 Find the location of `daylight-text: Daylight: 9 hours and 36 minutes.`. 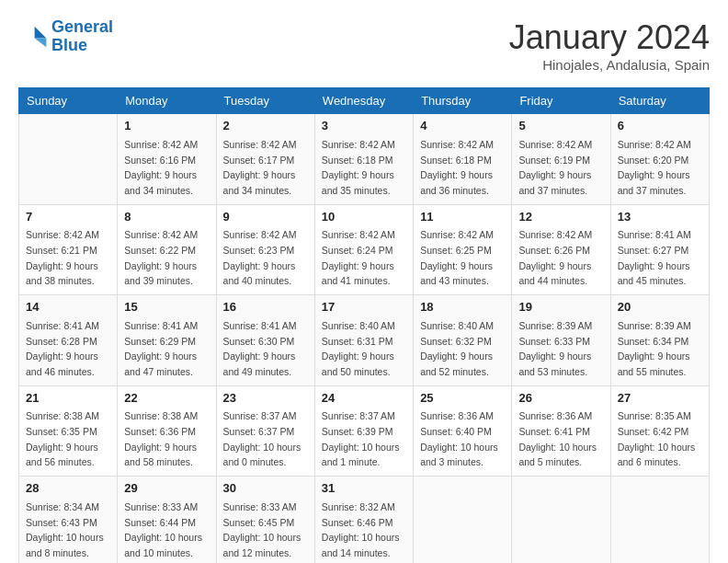

daylight-text: Daylight: 9 hours and 36 minutes. is located at coordinates (456, 182).